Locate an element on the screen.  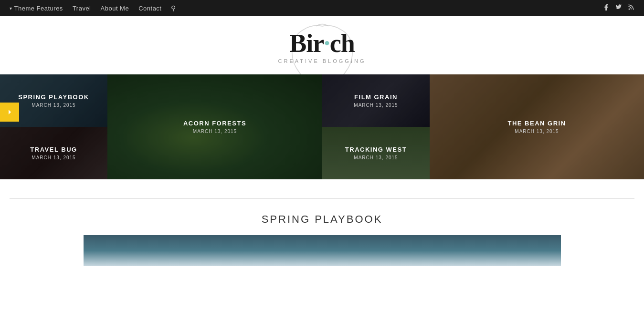
overlay: TRAVEL BUG MARCH 13, 2015 is located at coordinates (53, 153).